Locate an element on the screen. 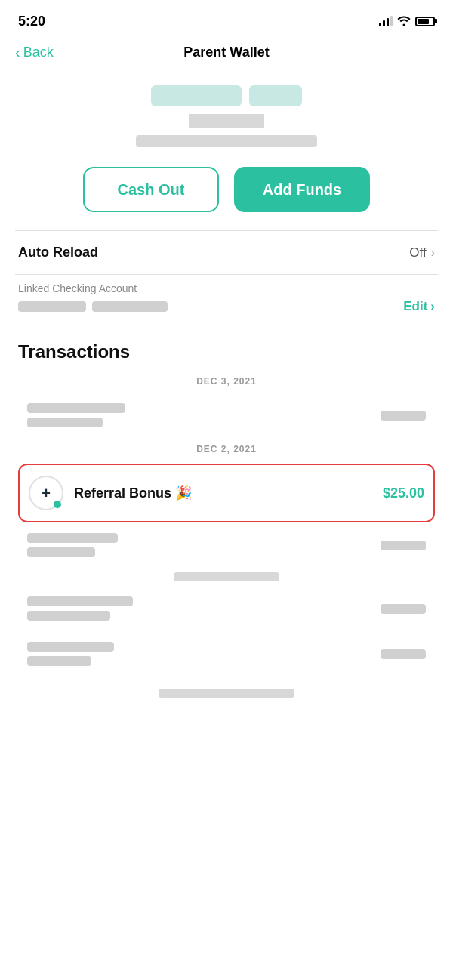 This screenshot has width=453, height=980. auto-reload-value-group: Off › is located at coordinates (422, 253).